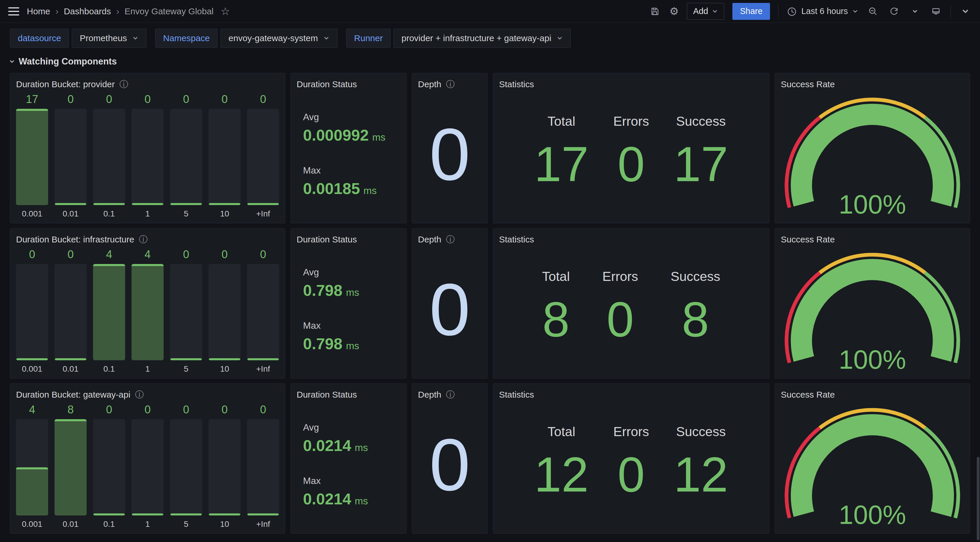  I want to click on save-dashboard-icon, so click(655, 11).